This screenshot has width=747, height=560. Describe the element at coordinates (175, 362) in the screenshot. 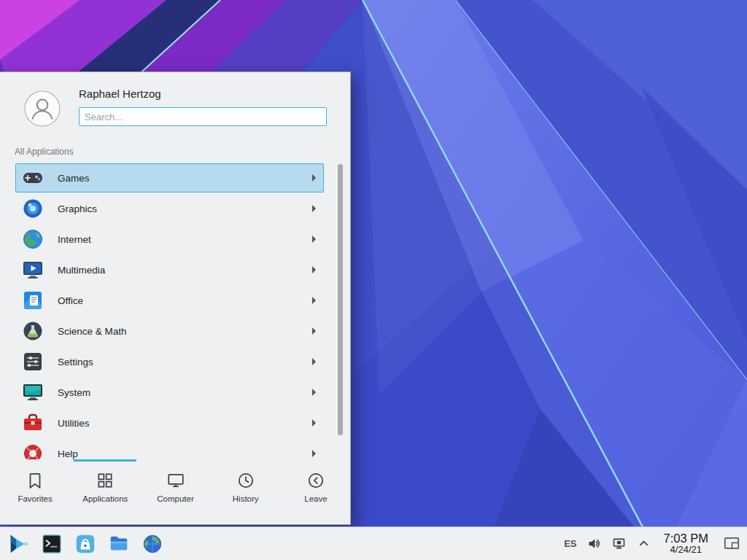

I see `category-settings: Settings` at that location.